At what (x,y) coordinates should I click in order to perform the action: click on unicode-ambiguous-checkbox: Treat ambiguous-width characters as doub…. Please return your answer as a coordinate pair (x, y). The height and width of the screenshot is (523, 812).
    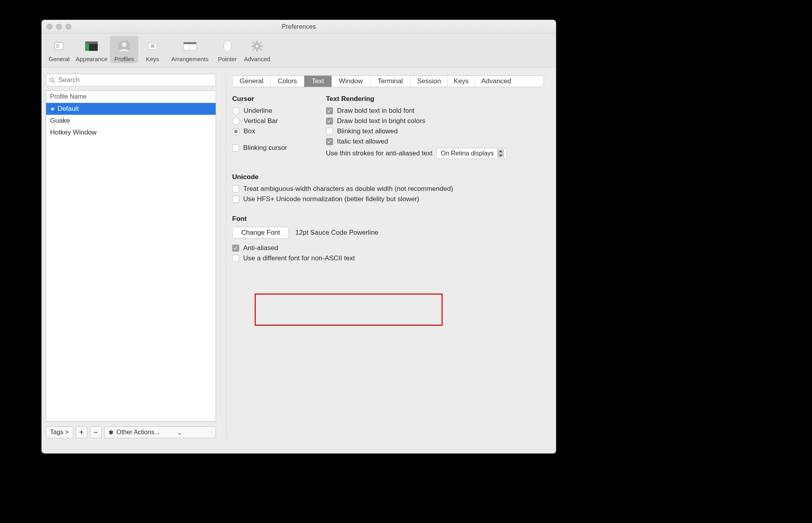
    Looking at the image, I should click on (389, 189).